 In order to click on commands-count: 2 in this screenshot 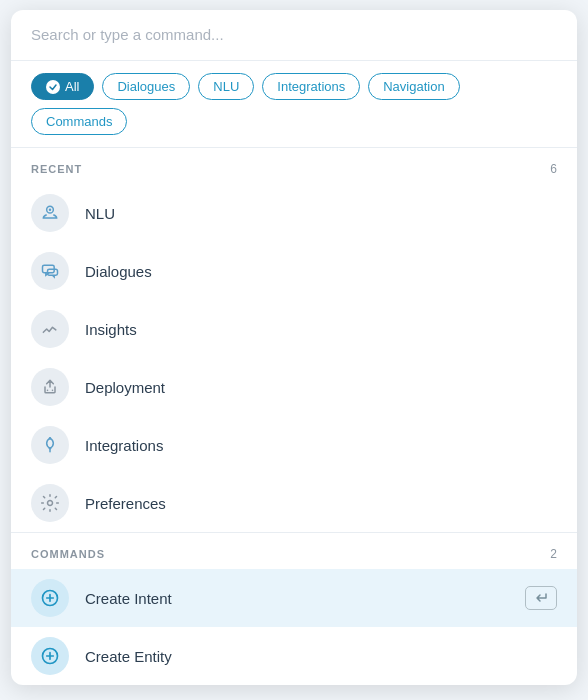, I will do `click(554, 554)`.